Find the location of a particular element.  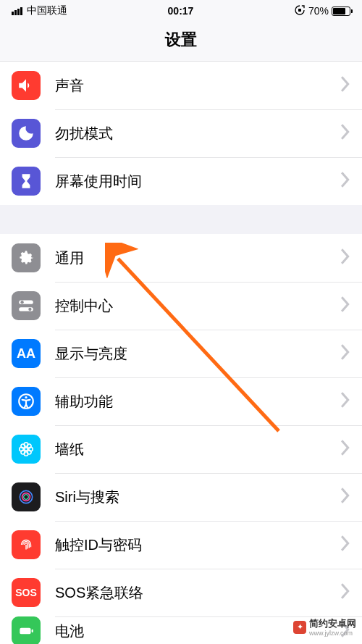

screentime-row: 屏幕使用时间 is located at coordinates (181, 181).